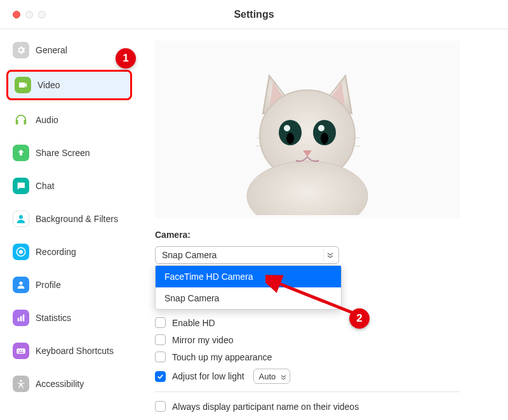 This screenshot has height=420, width=508. What do you see at coordinates (69, 252) in the screenshot?
I see `sidebar-item-recording: Recording` at bounding box center [69, 252].